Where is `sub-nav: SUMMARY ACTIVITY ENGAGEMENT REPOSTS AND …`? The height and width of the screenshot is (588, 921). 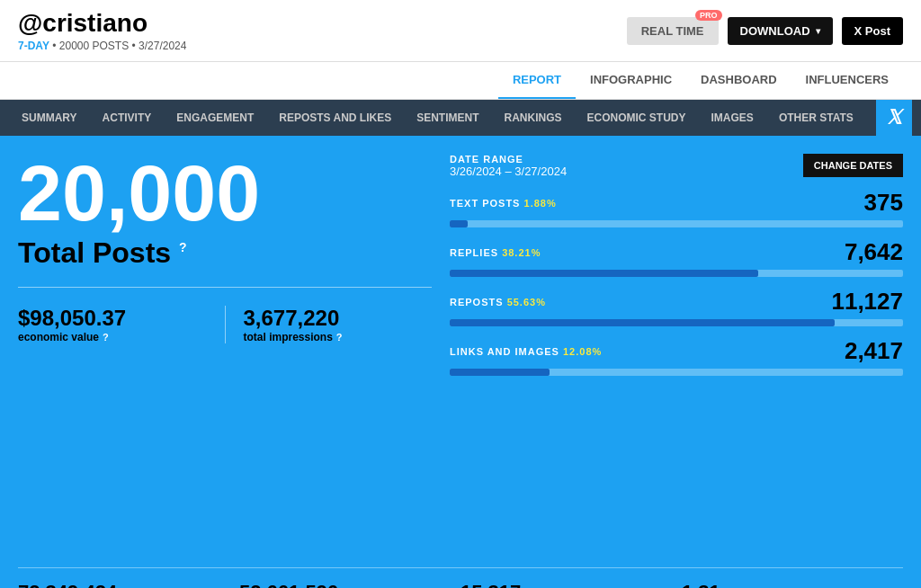 sub-nav: SUMMARY ACTIVITY ENGAGEMENT REPOSTS AND … is located at coordinates (460, 118).